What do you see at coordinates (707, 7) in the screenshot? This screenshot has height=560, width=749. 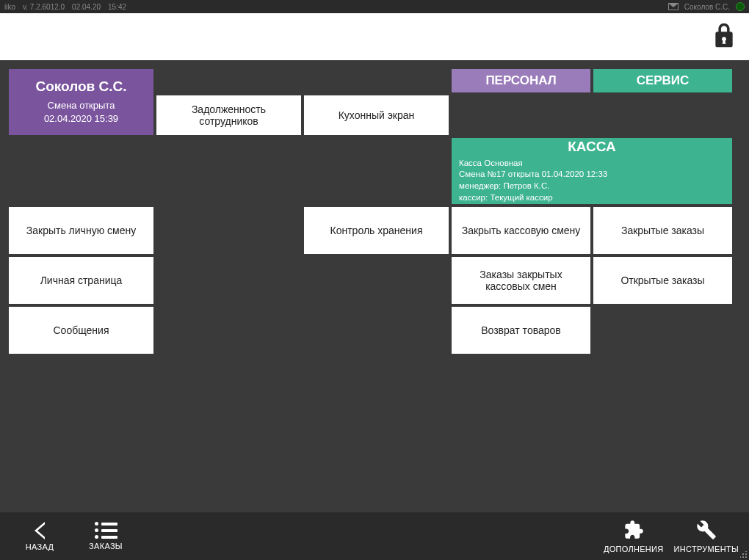 I see `titlebar-user: Соколов С.С.` at bounding box center [707, 7].